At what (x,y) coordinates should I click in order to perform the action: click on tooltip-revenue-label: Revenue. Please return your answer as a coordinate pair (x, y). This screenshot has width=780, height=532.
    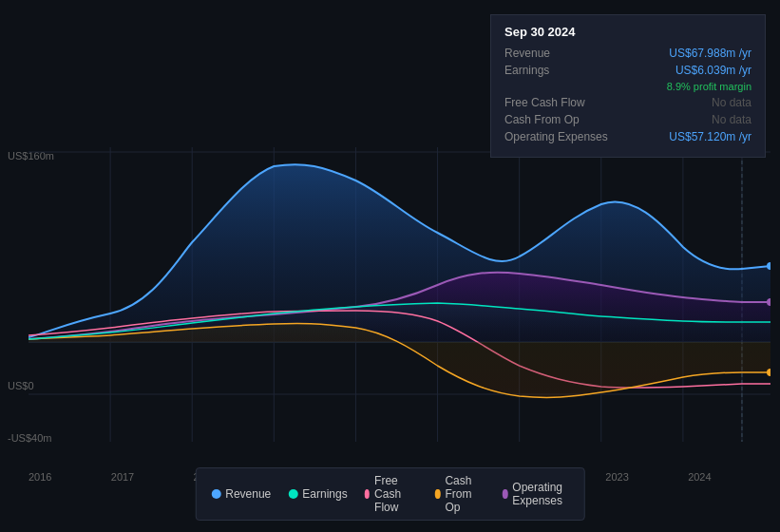
    Looking at the image, I should click on (561, 53).